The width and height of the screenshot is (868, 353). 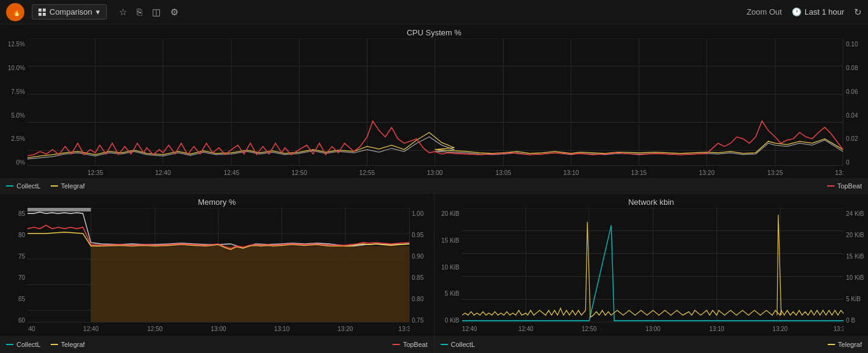 I want to click on memory-chart-title: Memory %, so click(x=217, y=201).